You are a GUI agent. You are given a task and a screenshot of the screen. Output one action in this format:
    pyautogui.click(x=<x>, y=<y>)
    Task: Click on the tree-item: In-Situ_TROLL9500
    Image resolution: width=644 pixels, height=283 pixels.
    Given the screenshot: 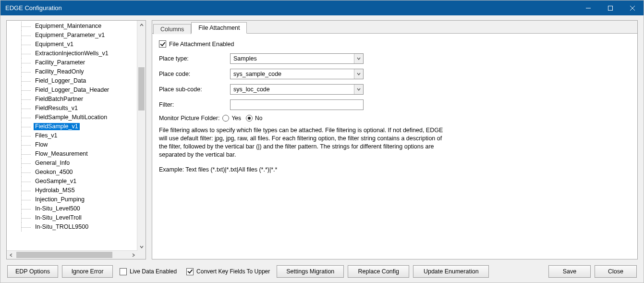 What is the action you would take?
    pyautogui.click(x=72, y=227)
    